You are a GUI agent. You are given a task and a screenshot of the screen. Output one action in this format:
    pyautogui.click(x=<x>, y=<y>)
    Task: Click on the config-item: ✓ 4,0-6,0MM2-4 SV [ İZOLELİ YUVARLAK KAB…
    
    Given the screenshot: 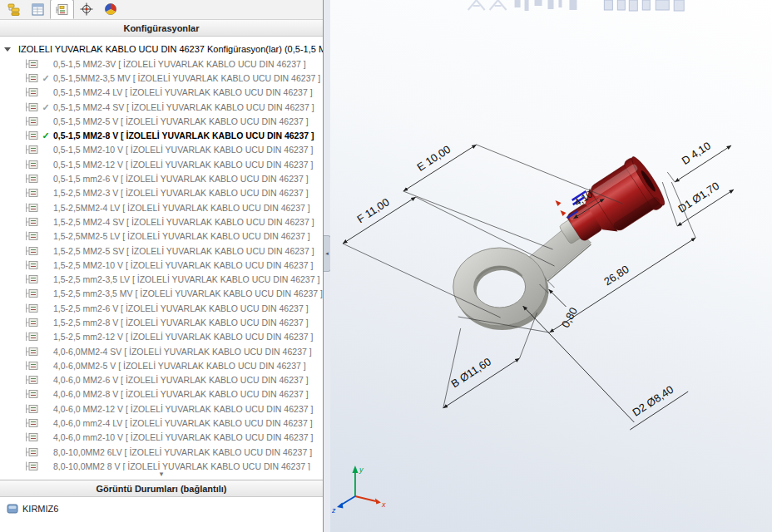 What is the action you would take?
    pyautogui.click(x=161, y=351)
    